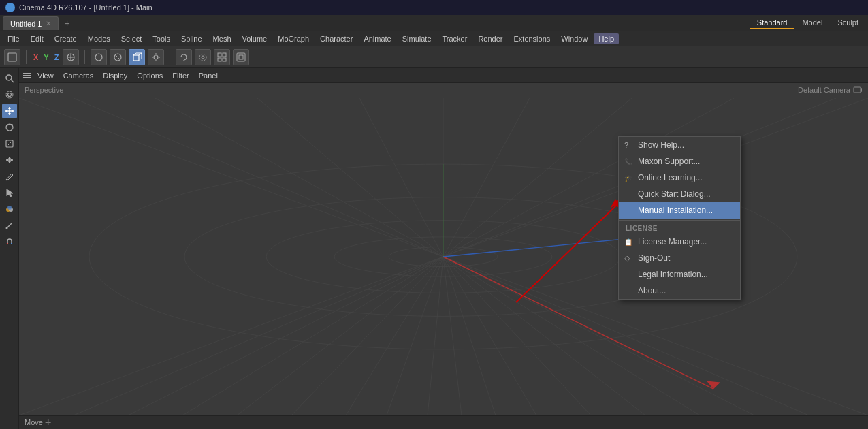  I want to click on viewport-menu-display: Display, so click(115, 76).